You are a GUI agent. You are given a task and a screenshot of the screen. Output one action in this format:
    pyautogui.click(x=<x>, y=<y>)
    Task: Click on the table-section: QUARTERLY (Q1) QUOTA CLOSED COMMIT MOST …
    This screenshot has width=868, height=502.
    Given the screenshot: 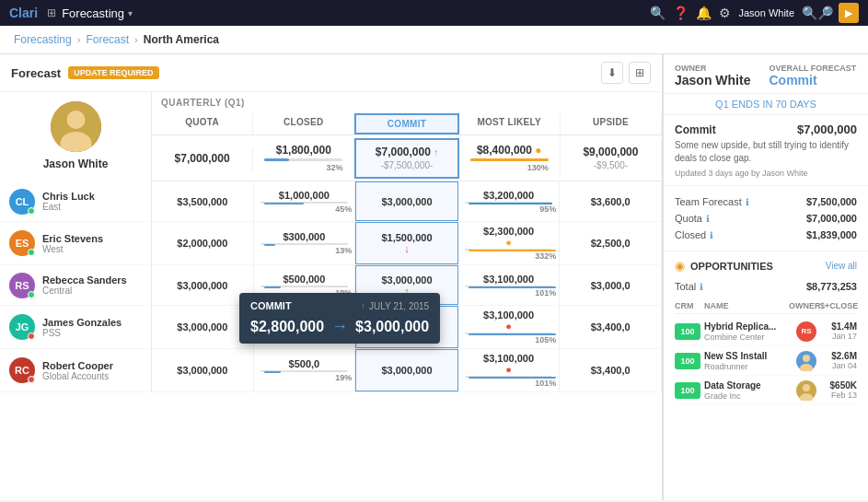 What is the action you would take?
    pyautogui.click(x=407, y=136)
    